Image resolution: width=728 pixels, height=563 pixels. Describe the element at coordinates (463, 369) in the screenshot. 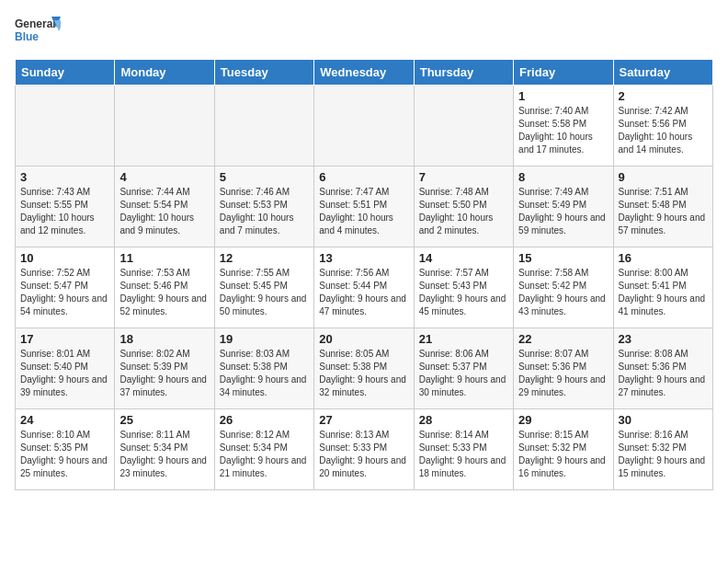

I see `day-cell: 21Sunrise: 8:06 AM Sunset: 5:37 PM Dayli…` at that location.